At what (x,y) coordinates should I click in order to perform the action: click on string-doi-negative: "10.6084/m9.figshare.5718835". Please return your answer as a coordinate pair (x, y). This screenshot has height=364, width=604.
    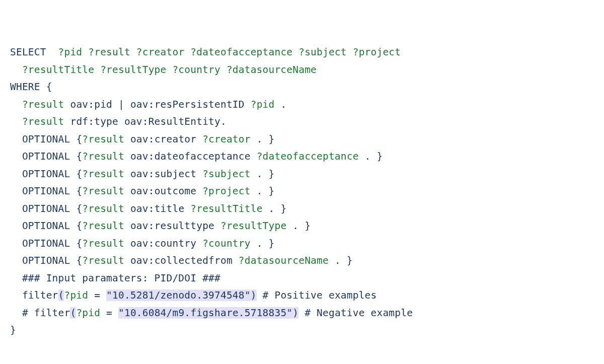
    Looking at the image, I should click on (205, 313).